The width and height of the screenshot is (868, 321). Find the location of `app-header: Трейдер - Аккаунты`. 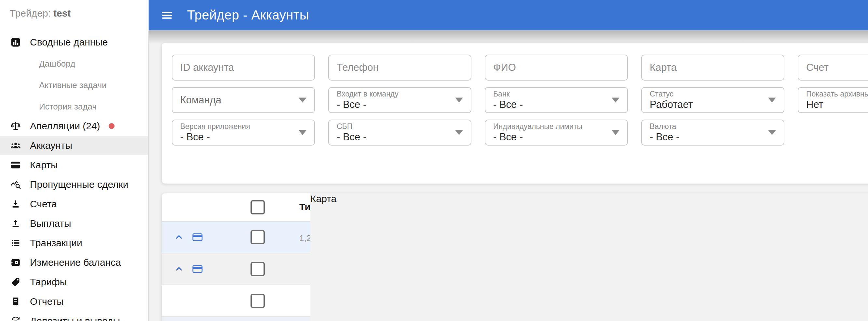

app-header: Трейдер - Аккаунты is located at coordinates (508, 15).